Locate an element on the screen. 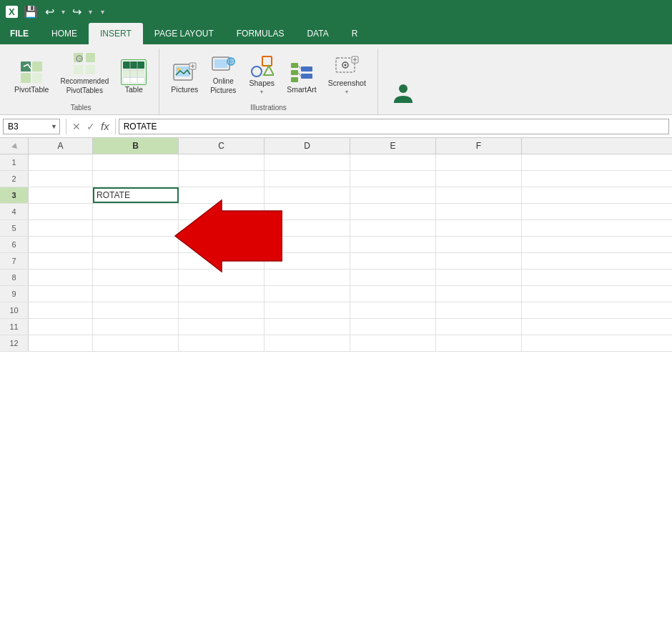  cell-b6 is located at coordinates (136, 245).